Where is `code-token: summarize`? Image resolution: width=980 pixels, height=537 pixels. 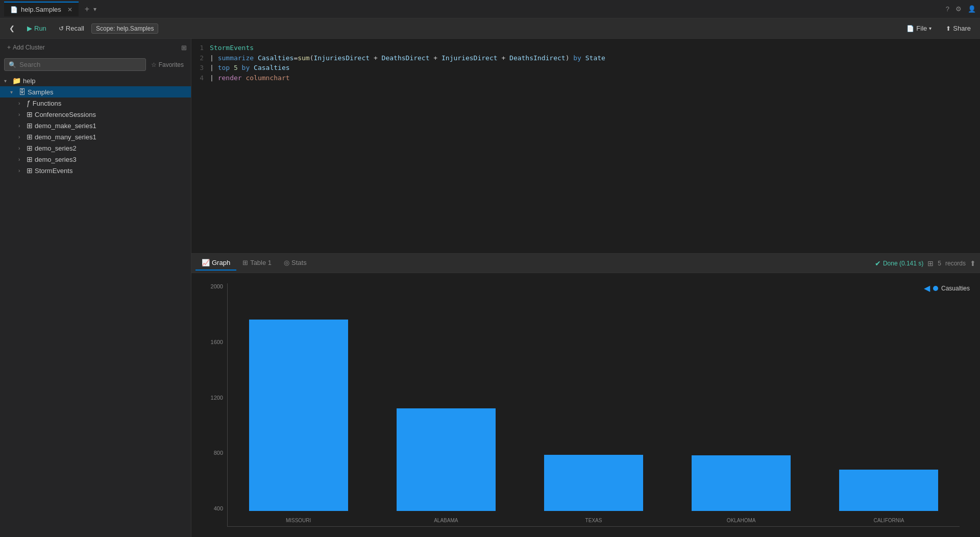 code-token: summarize is located at coordinates (238, 58).